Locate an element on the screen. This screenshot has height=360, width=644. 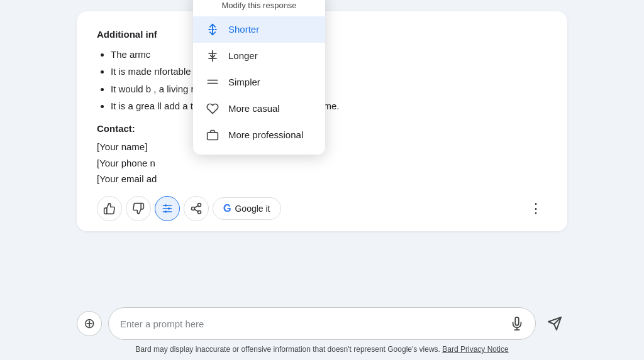
shorter-icon is located at coordinates (213, 30).